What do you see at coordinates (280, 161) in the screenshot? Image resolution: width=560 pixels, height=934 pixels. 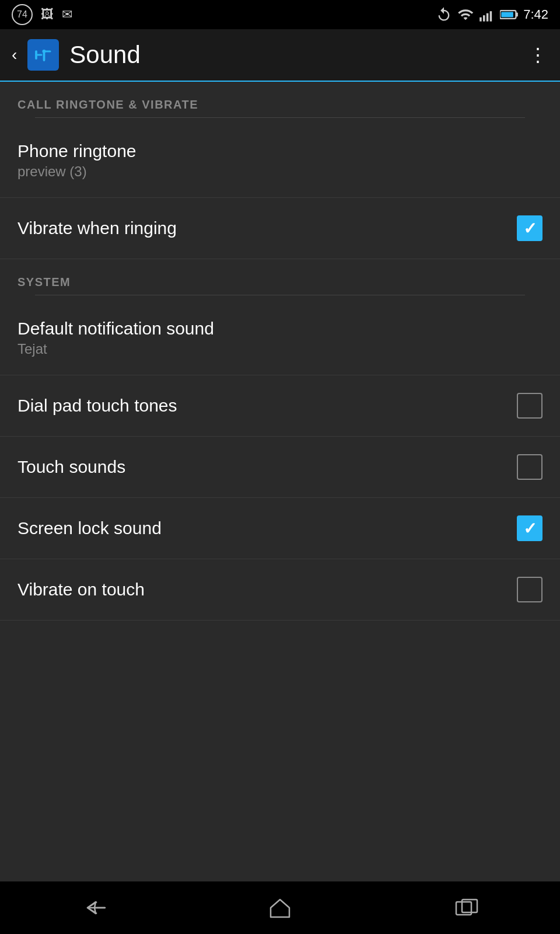 I see `setting-row-phone-ringtone: Phone ringtone preview (3)` at bounding box center [280, 161].